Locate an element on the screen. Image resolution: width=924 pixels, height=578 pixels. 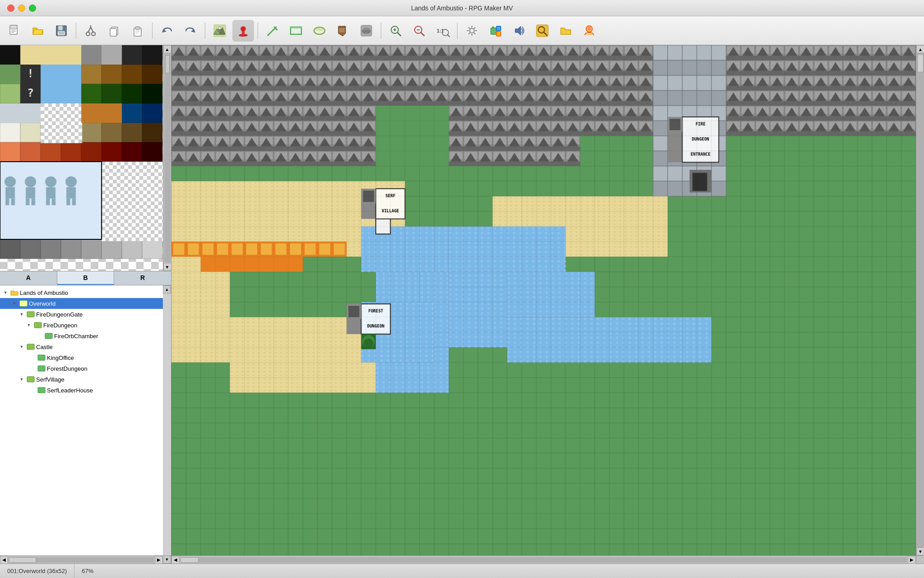
tree-hscroll-track is located at coordinates (81, 560).